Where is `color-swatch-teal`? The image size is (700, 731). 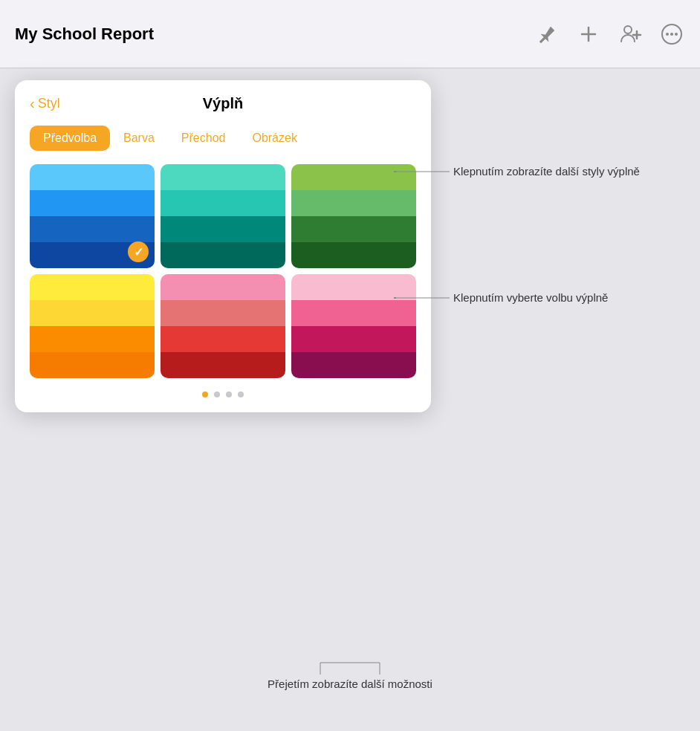 color-swatch-teal is located at coordinates (223, 216).